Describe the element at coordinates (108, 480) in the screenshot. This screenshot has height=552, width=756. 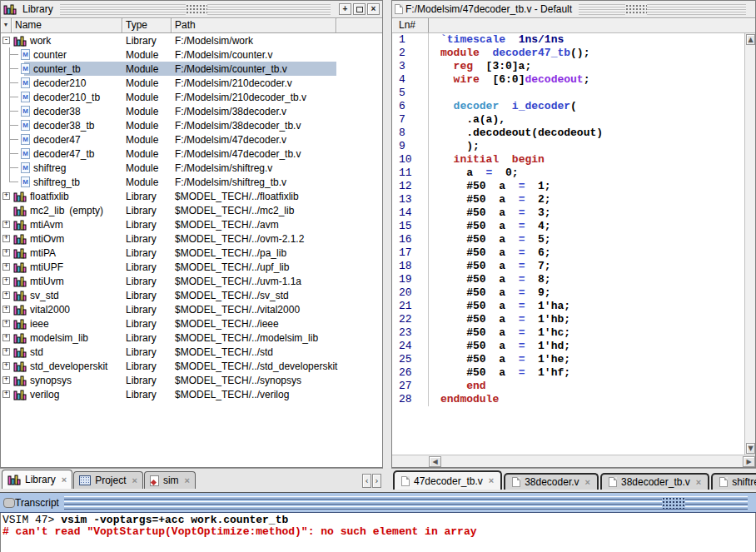
I see `tab-project: Project×` at that location.